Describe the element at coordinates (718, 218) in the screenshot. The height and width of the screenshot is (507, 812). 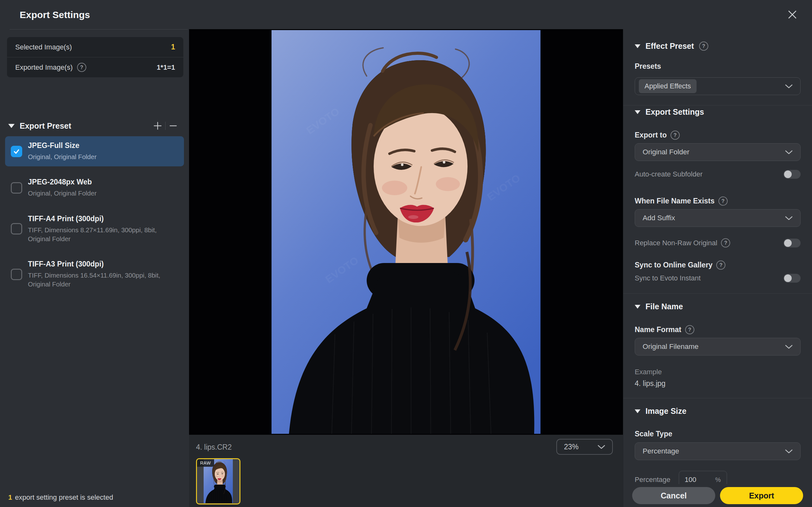
I see `when-exists-dropdown: Add Suffix` at that location.